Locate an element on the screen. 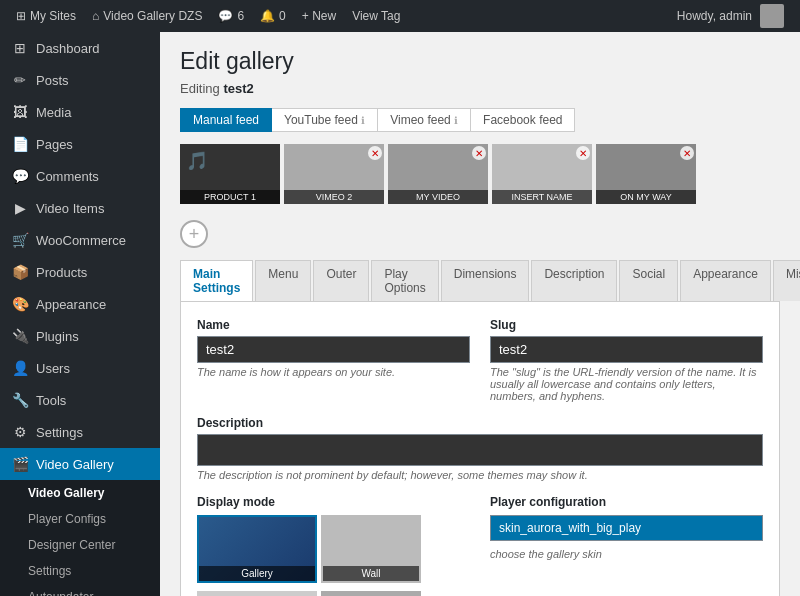  settings-tab-miscellaneous: Miscellaneous is located at coordinates (786, 280).